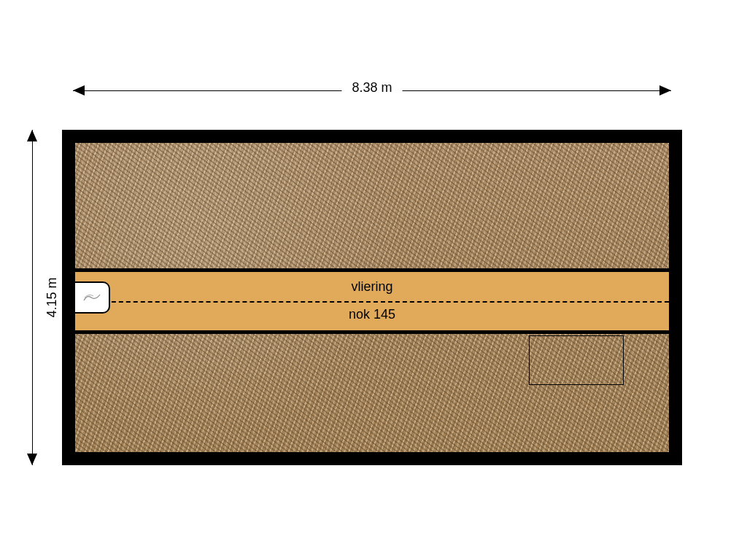  What do you see at coordinates (33, 298) in the screenshot?
I see `dimension-height: 4.15 m` at bounding box center [33, 298].